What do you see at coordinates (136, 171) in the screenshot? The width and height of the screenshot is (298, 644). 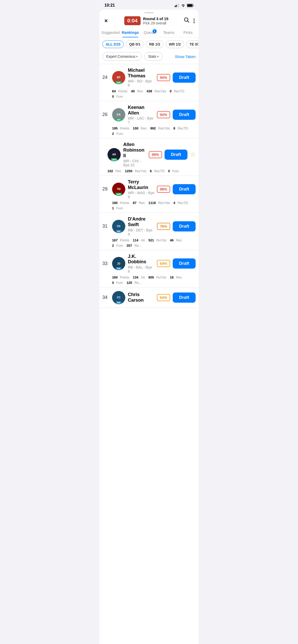 I see `stat-item: 1250 RecYds` at bounding box center [136, 171].